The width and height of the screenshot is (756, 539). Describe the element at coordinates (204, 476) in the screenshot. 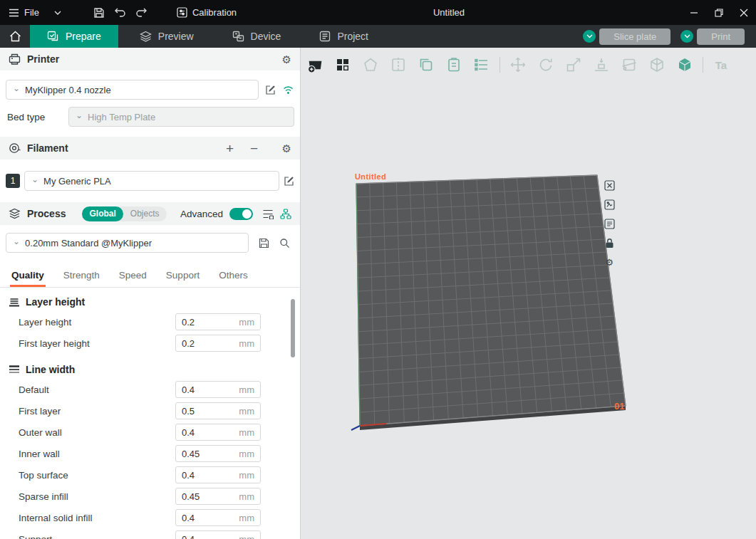

I see `top-surface-input` at that location.